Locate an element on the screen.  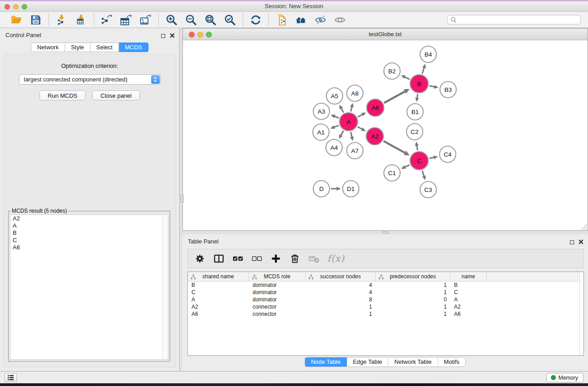
close-panel-icon is located at coordinates (172, 36).